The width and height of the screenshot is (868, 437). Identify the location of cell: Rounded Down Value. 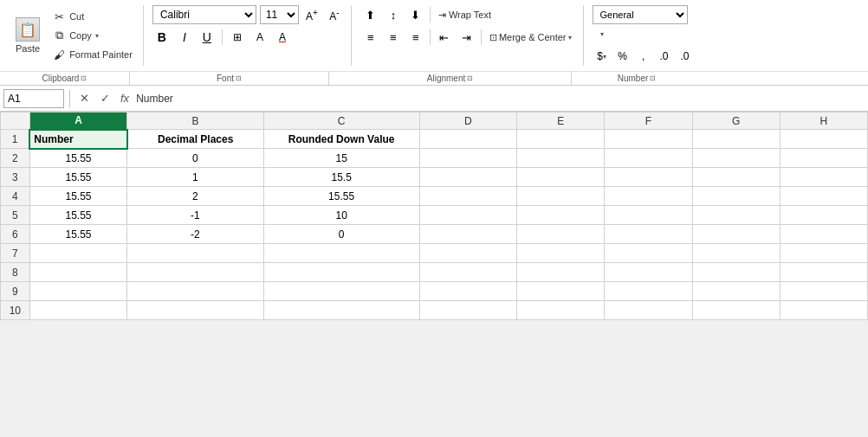
(341, 139).